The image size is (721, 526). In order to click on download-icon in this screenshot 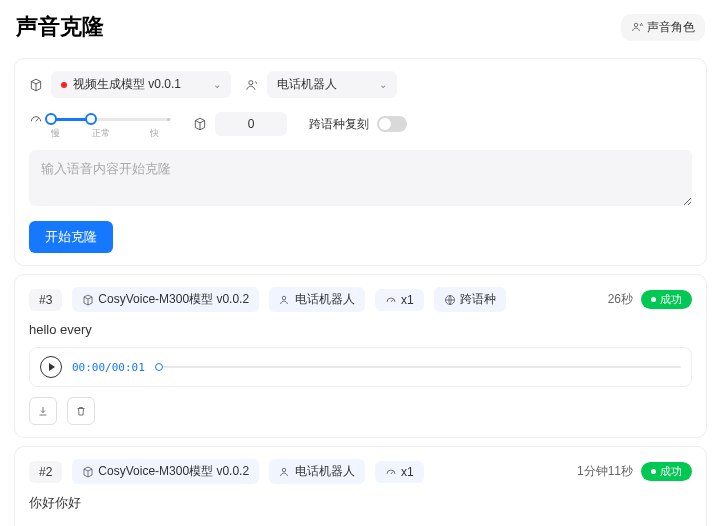, I will do `click(43, 411)`.